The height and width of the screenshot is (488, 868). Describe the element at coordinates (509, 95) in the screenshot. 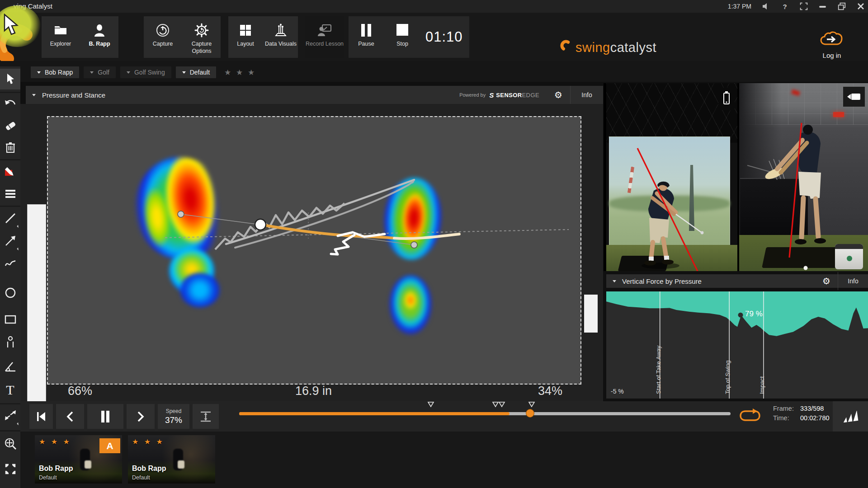

I see `sensoredge-brand: SENSOR` at that location.